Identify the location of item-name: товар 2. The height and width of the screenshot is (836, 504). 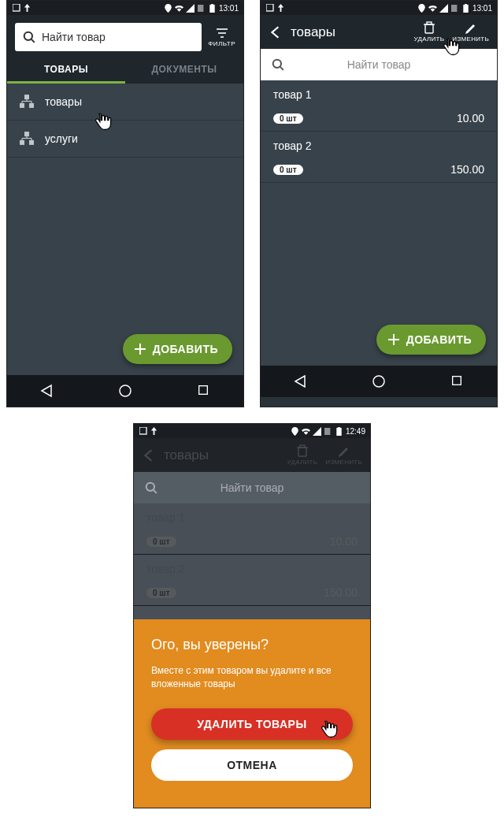
(252, 569).